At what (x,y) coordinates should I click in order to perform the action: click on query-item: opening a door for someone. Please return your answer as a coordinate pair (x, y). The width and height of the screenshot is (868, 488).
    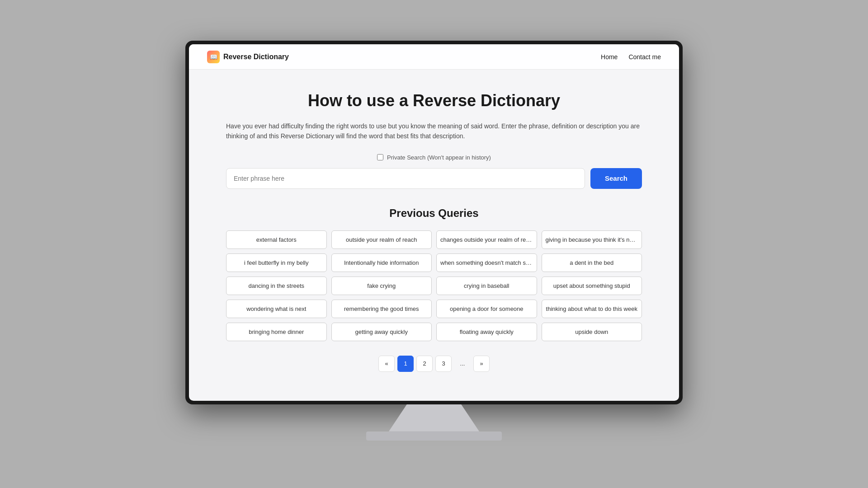
    Looking at the image, I should click on (486, 309).